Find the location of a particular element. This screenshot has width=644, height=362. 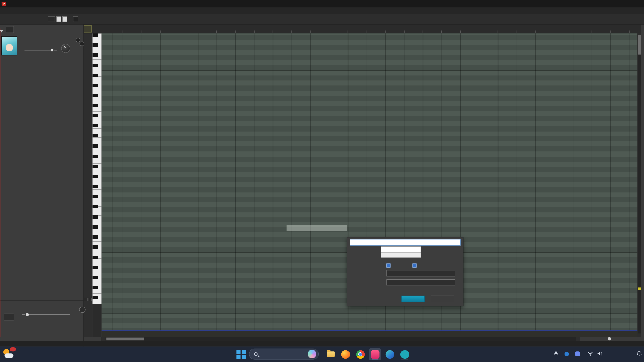

keyboard-tail is located at coordinates (97, 321).